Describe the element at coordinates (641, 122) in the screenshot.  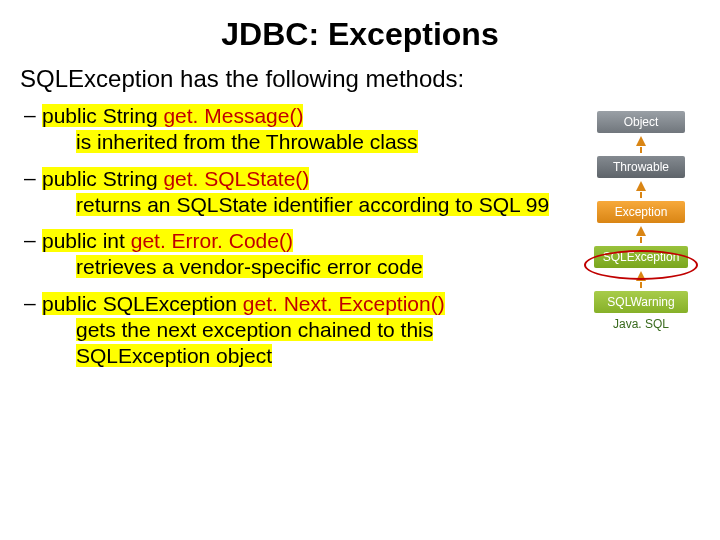
I see `hierarchy-node: Object` at that location.